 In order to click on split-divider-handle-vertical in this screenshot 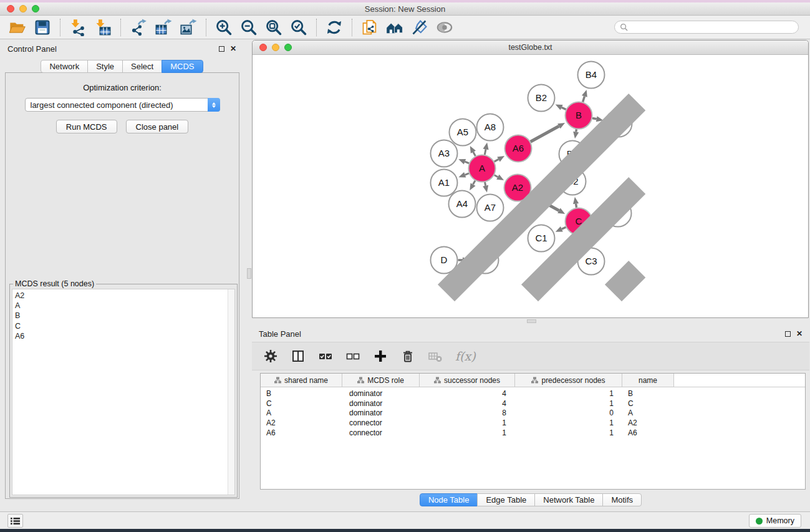, I will do `click(249, 273)`.